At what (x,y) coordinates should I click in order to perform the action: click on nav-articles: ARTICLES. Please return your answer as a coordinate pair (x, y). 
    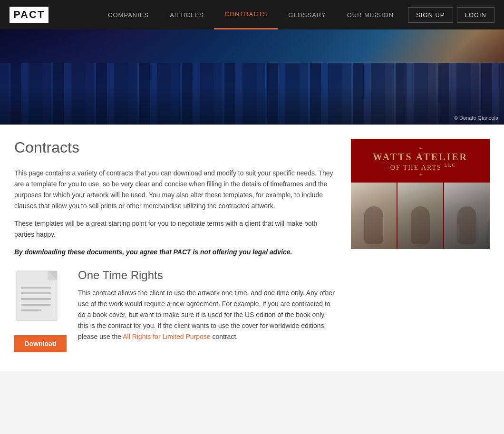
    Looking at the image, I should click on (186, 15).